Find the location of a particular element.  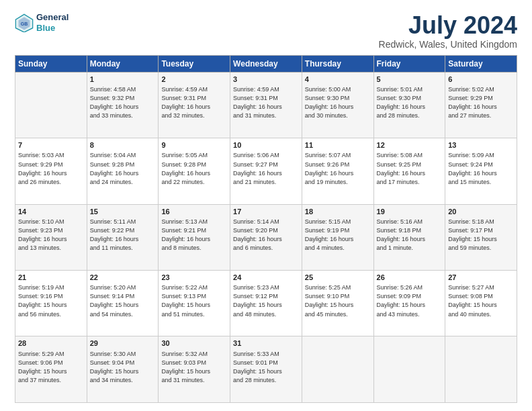

day-info: Sunrise: 5:19 AMSunset: 9:16 PMDaylight:… is located at coordinates (51, 301).